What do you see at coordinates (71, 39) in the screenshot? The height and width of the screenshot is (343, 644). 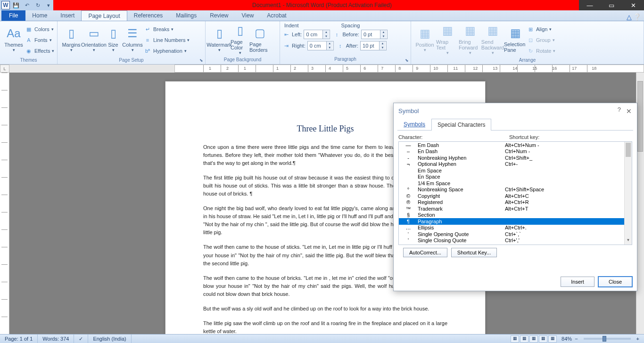 I see `margins-button: ▯Margins▾` at bounding box center [71, 39].